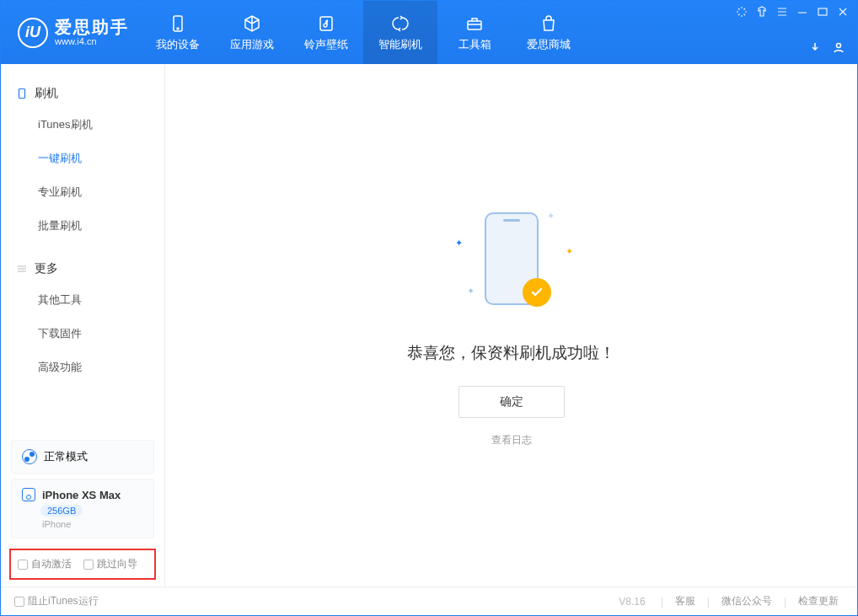 The image size is (858, 616). I want to click on logo-icon: iU, so click(33, 33).